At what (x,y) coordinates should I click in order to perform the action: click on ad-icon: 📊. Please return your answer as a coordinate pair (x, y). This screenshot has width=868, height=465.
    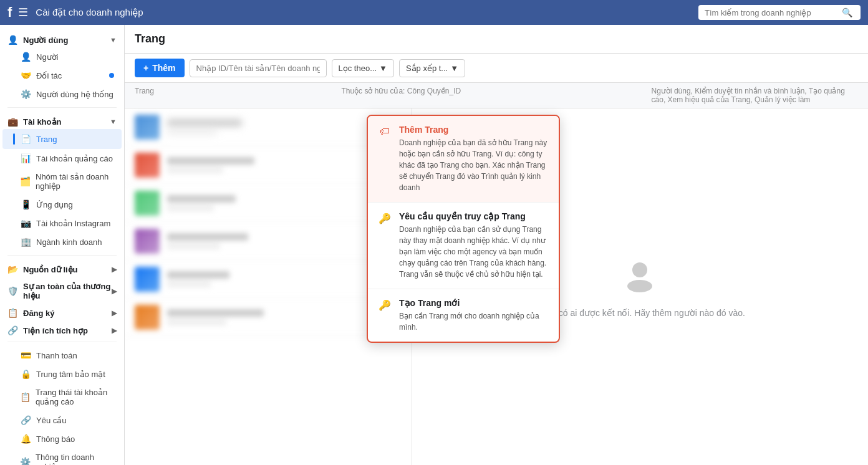
    Looking at the image, I should click on (26, 158).